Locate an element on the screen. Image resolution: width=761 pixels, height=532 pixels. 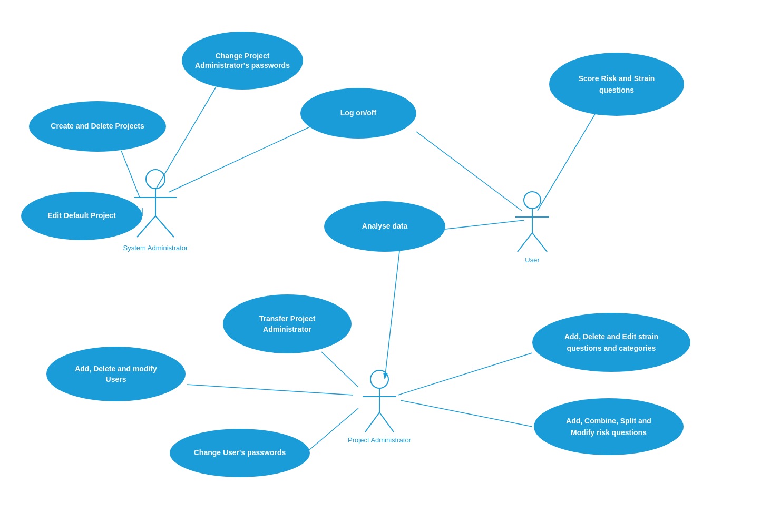
uc-risk-label: Add, Combine, Split and is located at coordinates (609, 421).